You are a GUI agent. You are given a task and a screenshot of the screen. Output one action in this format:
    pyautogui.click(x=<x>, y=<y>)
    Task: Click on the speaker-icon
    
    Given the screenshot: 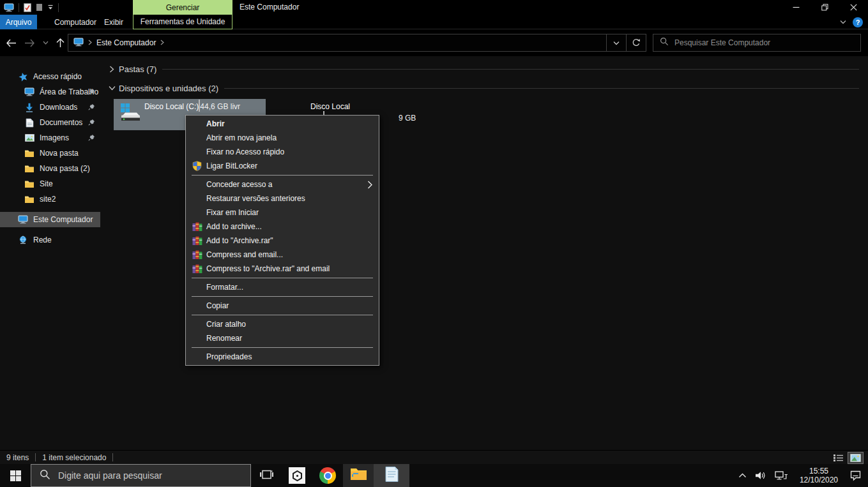 What is the action you would take?
    pyautogui.click(x=761, y=476)
    